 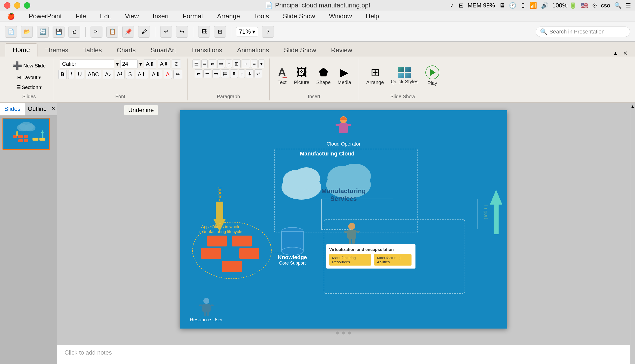 I want to click on font-size-up2: A⬆, so click(x=142, y=74).